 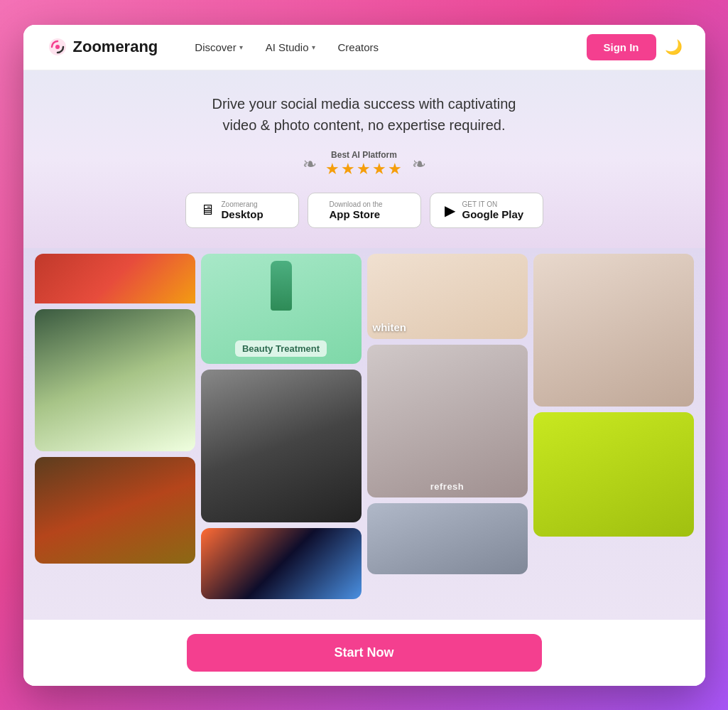 What do you see at coordinates (241, 47) in the screenshot?
I see `discover-chevron: ▾` at bounding box center [241, 47].